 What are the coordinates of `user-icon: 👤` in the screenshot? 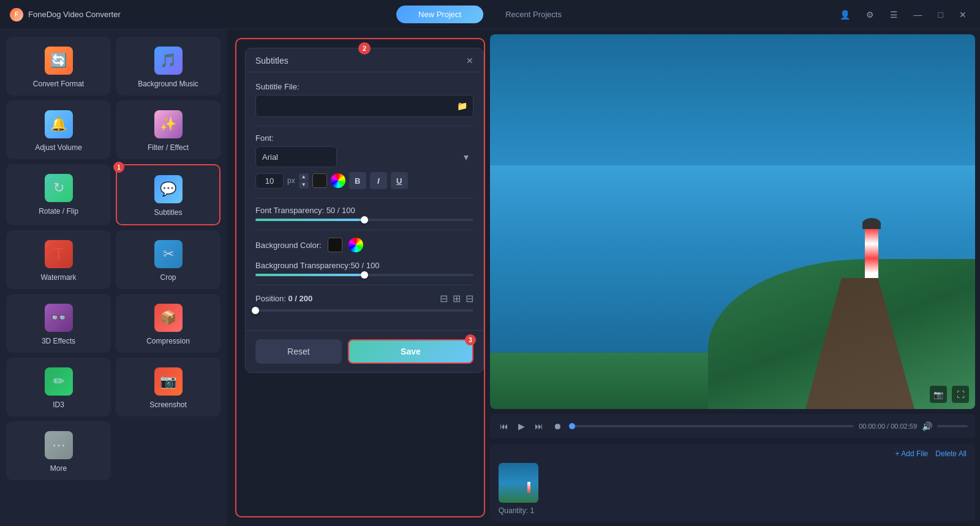 It's located at (845, 15).